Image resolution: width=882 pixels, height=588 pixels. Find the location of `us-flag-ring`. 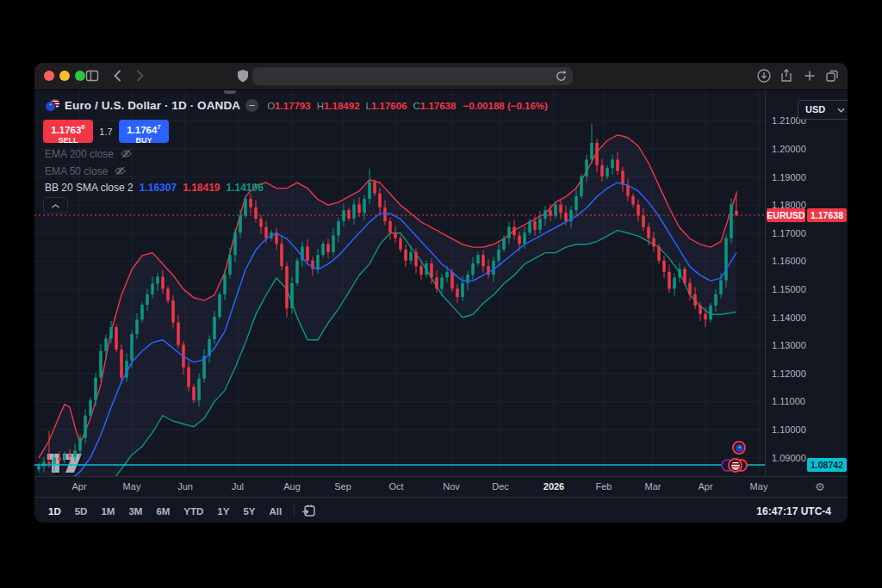

us-flag-ring is located at coordinates (736, 465).